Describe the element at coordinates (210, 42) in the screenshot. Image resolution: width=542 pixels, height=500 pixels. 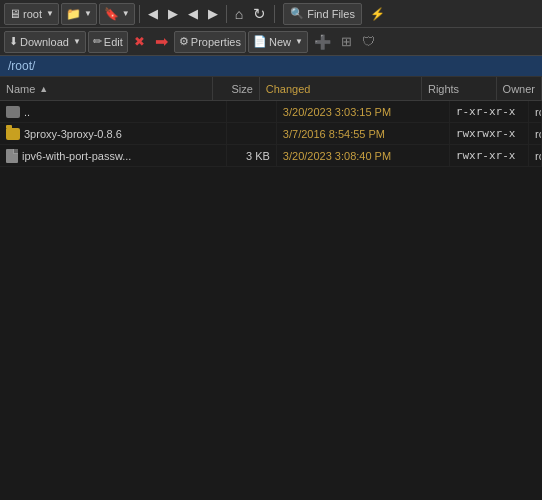
I see `properties-button: ⚙ Properties` at that location.